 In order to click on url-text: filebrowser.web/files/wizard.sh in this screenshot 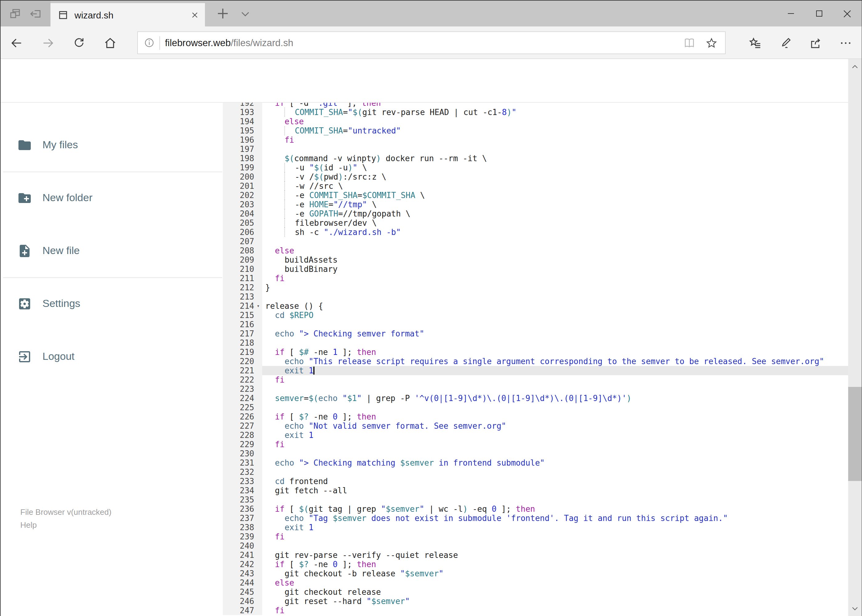, I will do `click(424, 42)`.